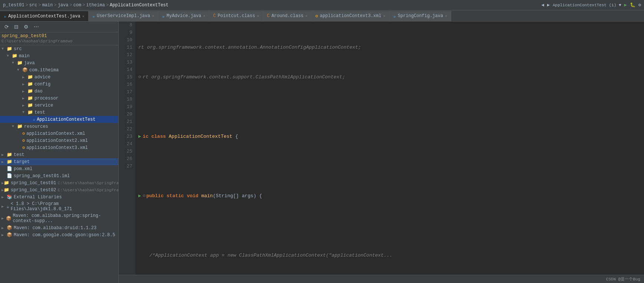 The height and width of the screenshot is (283, 644). I want to click on code-token: [] args) {, so click(248, 196).